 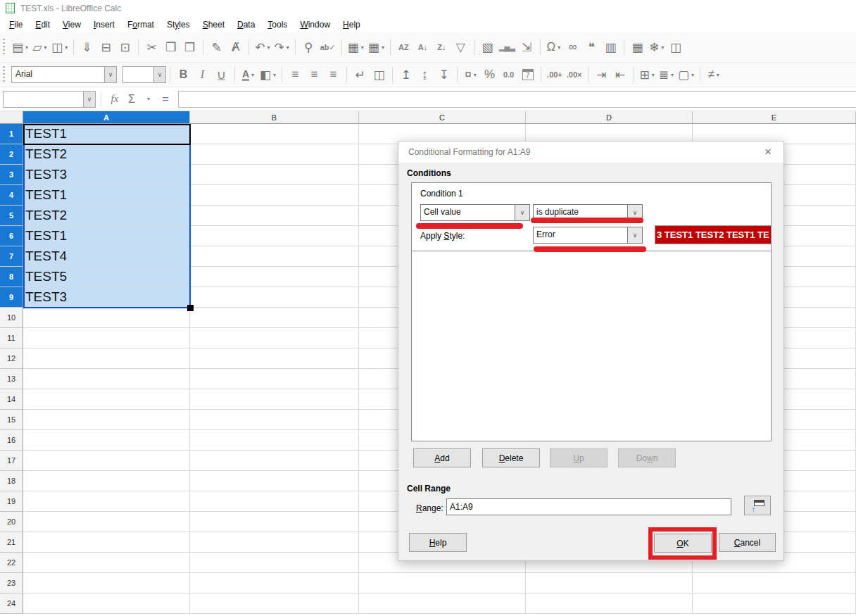 I want to click on menu-data: Data, so click(x=246, y=25).